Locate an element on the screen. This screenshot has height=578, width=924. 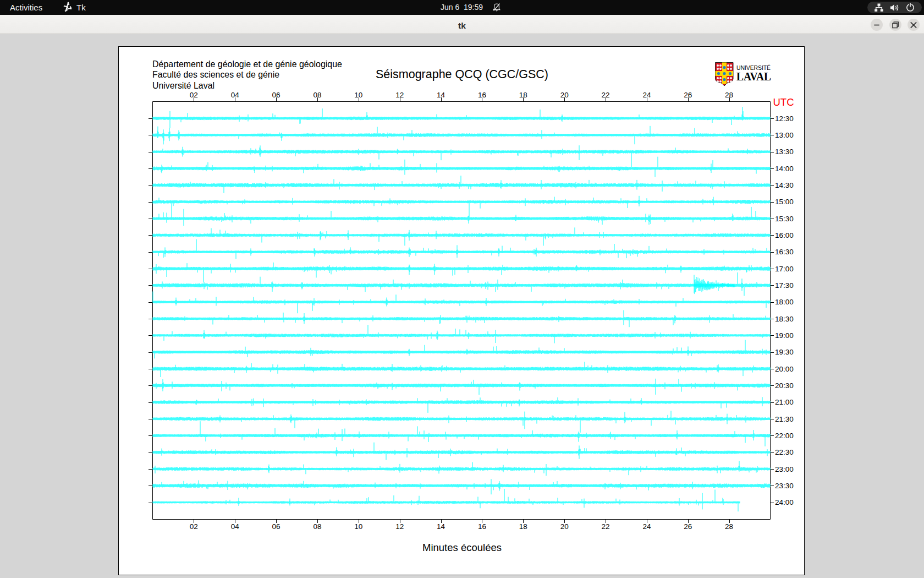
svg-text: 12:30 is located at coordinates (784, 119).